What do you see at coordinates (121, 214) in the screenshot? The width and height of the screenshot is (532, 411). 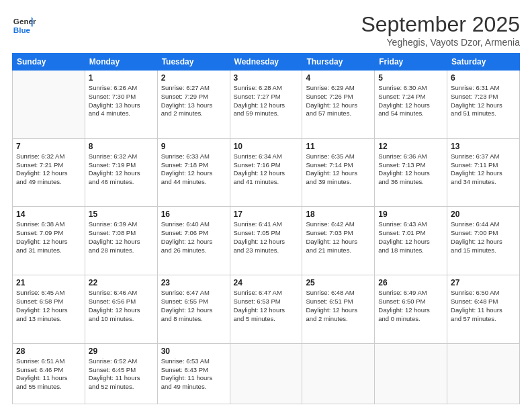 I see `day-number: 15` at bounding box center [121, 214].